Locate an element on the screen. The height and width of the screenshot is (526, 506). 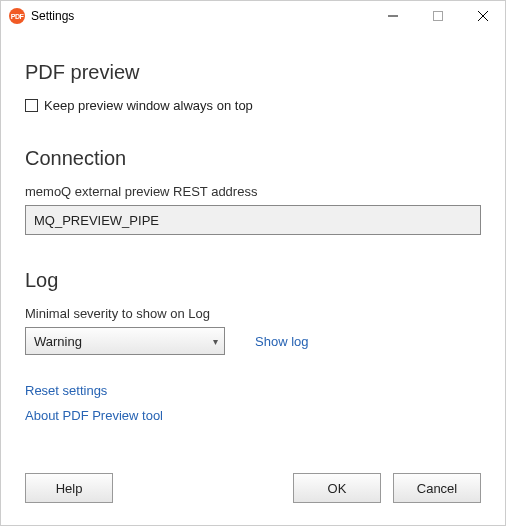
connection-heading: Connection is located at coordinates (253, 158).